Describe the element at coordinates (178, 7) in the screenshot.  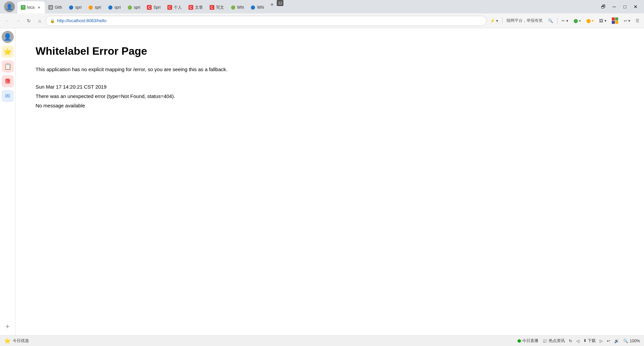
I see `tab-label-geren: 个人` at that location.